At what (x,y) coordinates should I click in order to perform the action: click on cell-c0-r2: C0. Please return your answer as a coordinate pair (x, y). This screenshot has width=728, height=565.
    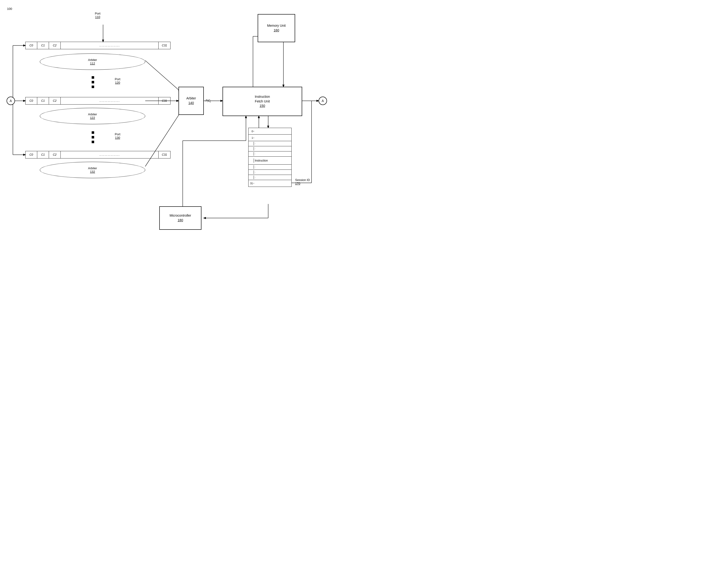
    Looking at the image, I should click on (31, 101).